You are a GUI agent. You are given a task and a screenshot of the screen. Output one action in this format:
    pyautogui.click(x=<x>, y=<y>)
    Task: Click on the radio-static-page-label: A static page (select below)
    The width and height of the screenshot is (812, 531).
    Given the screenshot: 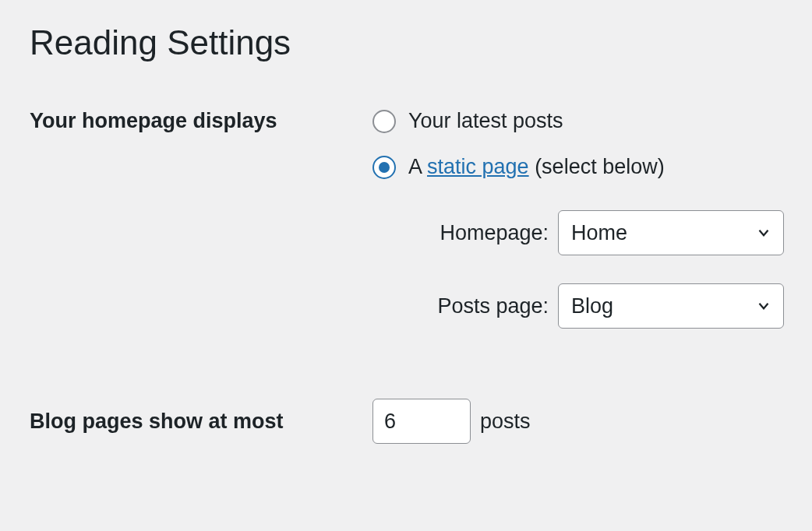 What is the action you would take?
    pyautogui.click(x=536, y=167)
    